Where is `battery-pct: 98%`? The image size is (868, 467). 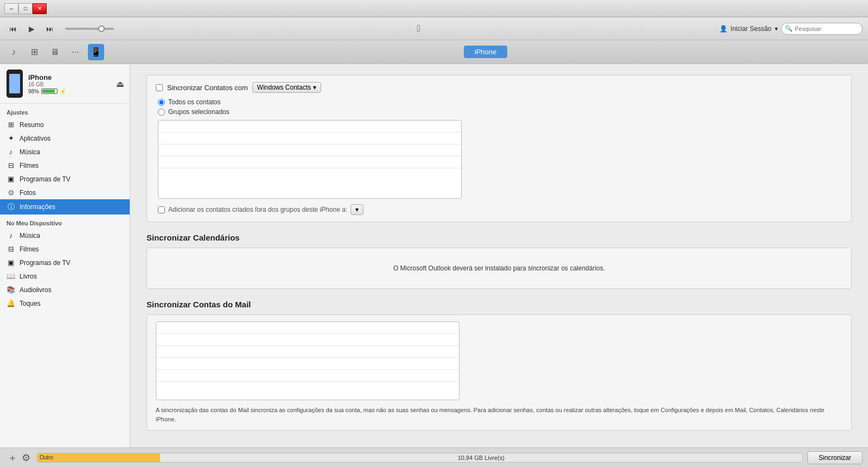 battery-pct: 98% is located at coordinates (34, 91).